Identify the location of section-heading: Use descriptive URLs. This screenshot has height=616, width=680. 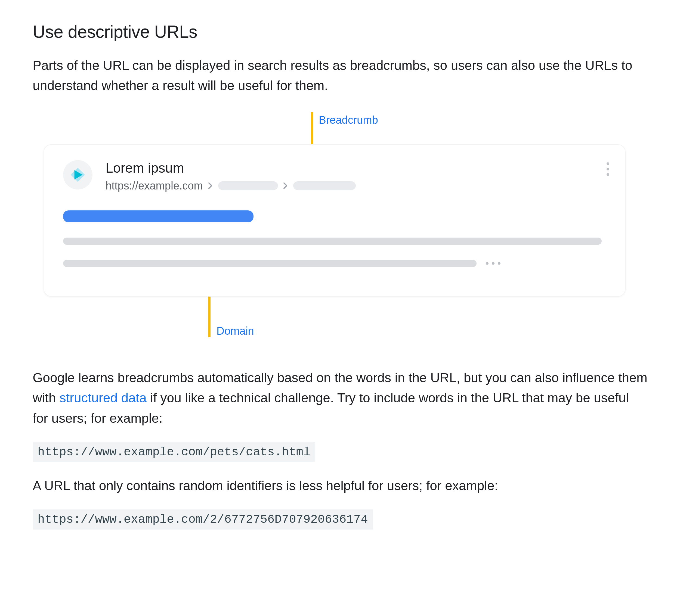
(340, 32).